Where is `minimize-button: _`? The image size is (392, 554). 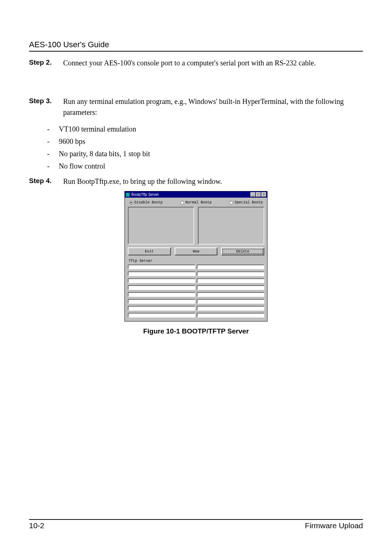
minimize-button: _ is located at coordinates (253, 195).